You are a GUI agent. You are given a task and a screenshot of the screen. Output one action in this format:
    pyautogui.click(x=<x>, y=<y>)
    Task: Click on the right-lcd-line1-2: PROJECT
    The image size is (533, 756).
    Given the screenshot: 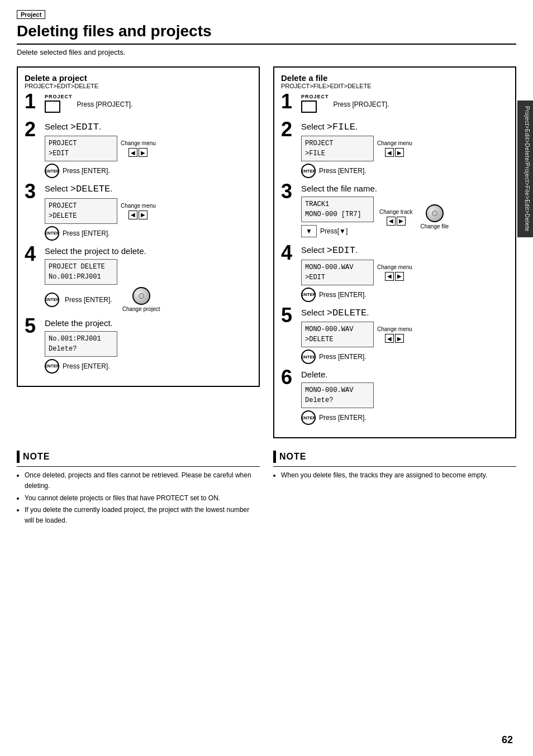 What is the action you would take?
    pyautogui.click(x=337, y=143)
    